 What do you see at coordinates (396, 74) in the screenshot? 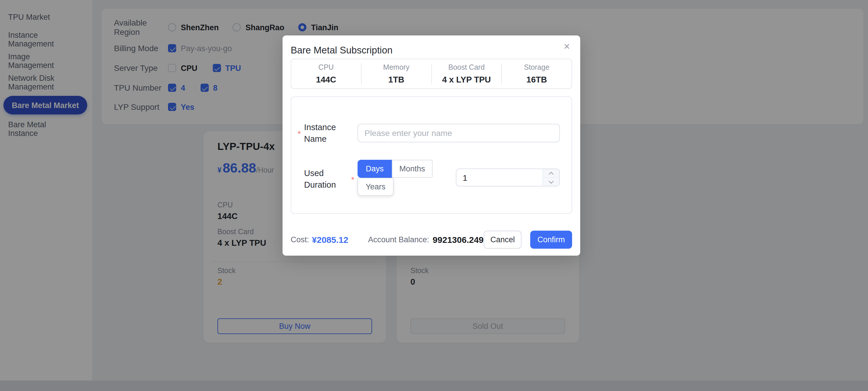
I see `dialog-spec-memory: Memory 1TB` at bounding box center [396, 74].